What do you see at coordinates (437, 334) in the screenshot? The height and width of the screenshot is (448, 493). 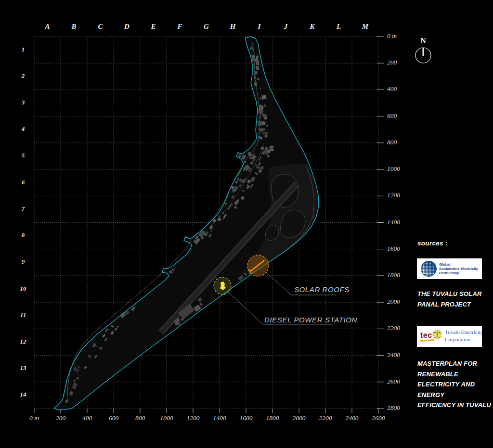 I see `tec-sun-palm-icon` at bounding box center [437, 334].